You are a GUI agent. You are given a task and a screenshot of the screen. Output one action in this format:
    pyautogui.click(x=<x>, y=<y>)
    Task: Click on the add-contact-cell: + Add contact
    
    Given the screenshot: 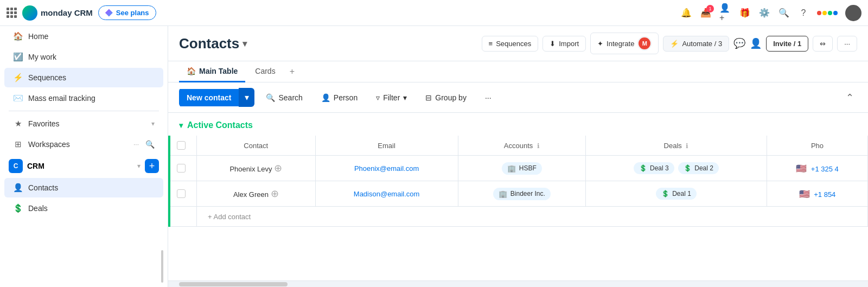 What is the action you would take?
    pyautogui.click(x=533, y=217)
    